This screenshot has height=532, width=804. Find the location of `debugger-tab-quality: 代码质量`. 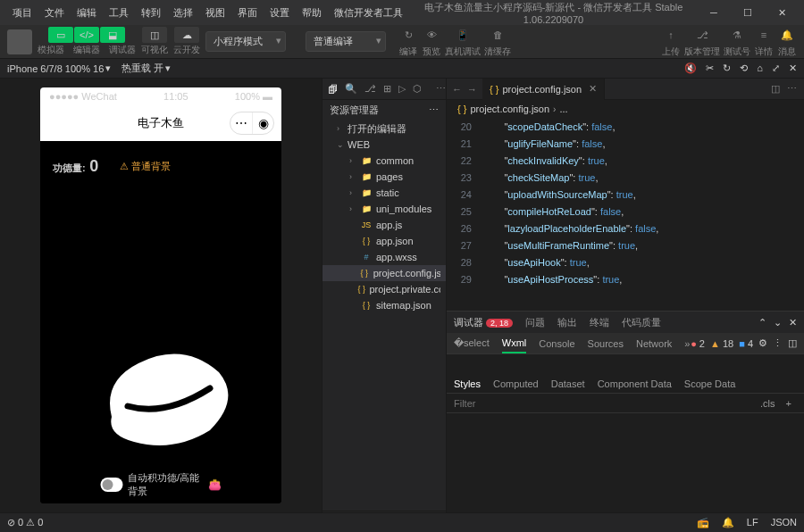

debugger-tab-quality: 代码质量 is located at coordinates (641, 323).